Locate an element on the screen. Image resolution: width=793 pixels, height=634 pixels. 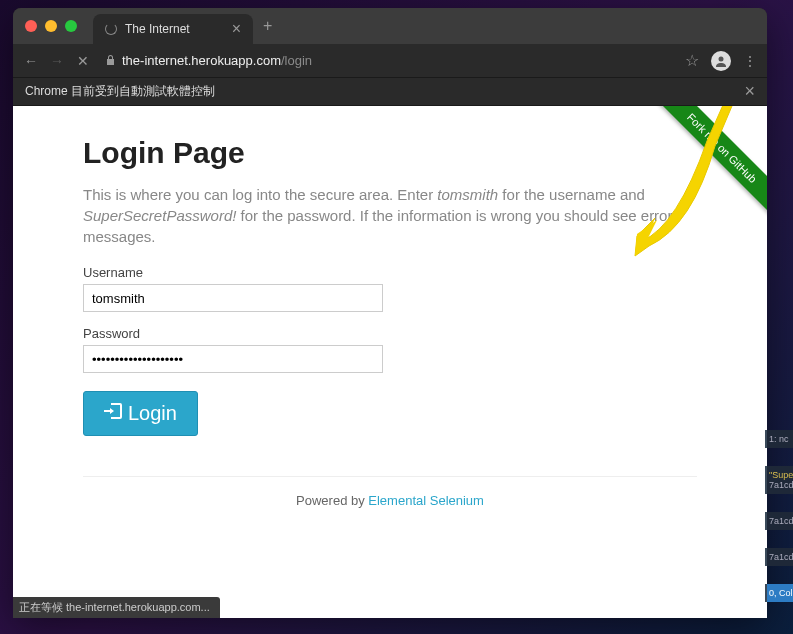
bookmark-icon: ☆ is located at coordinates (692, 60).